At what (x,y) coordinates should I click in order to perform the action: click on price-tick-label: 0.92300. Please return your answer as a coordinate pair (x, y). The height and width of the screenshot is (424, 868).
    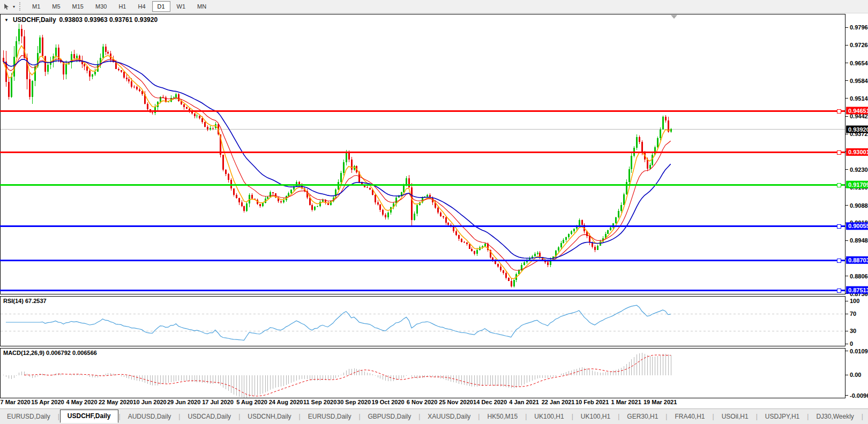
    Looking at the image, I should click on (859, 170).